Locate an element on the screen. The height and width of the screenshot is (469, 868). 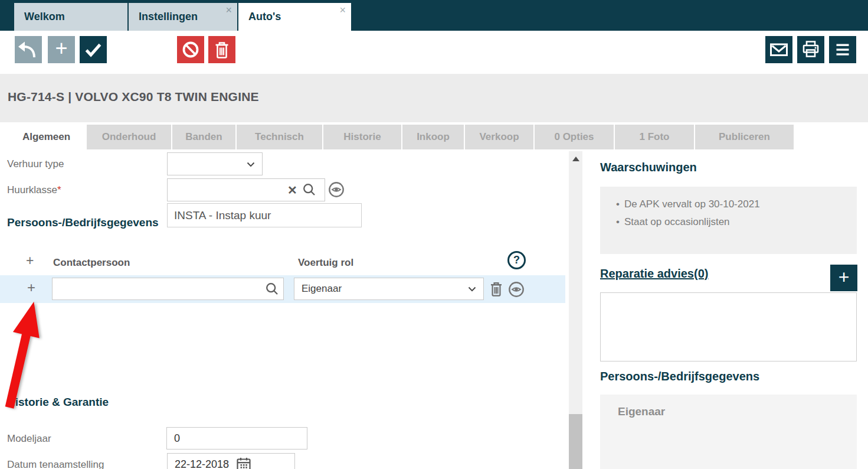
scrollbar-up-arrow is located at coordinates (576, 159).